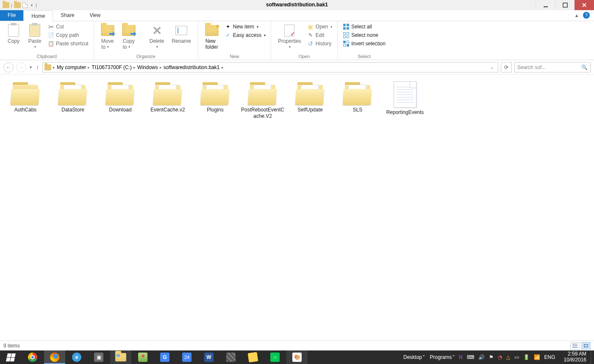 The height and width of the screenshot is (364, 594). What do you see at coordinates (405, 100) in the screenshot?
I see `file-item: ReportingEvents` at bounding box center [405, 100].